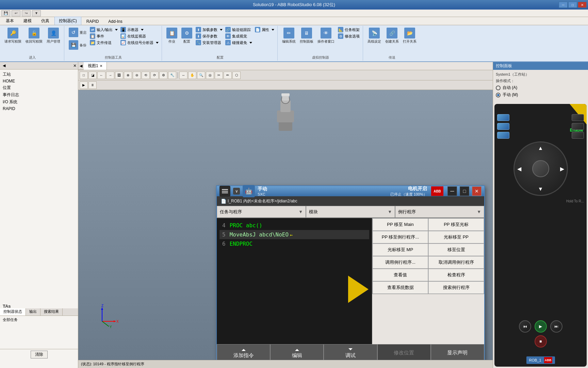  What do you see at coordinates (456, 288) in the screenshot?
I see `search-routine-button: 搜索例行程序` at bounding box center [456, 288].